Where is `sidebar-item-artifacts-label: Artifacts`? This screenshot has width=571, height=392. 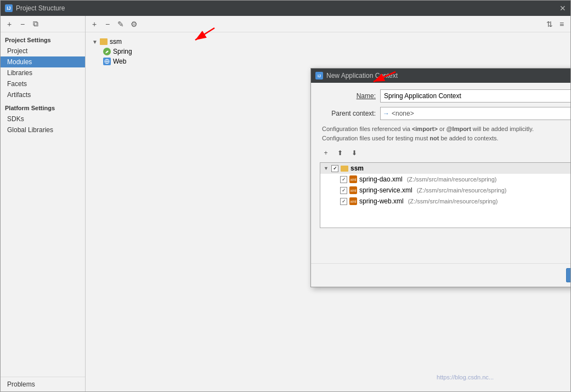 sidebar-item-artifacts-label: Artifacts is located at coordinates (19, 95).